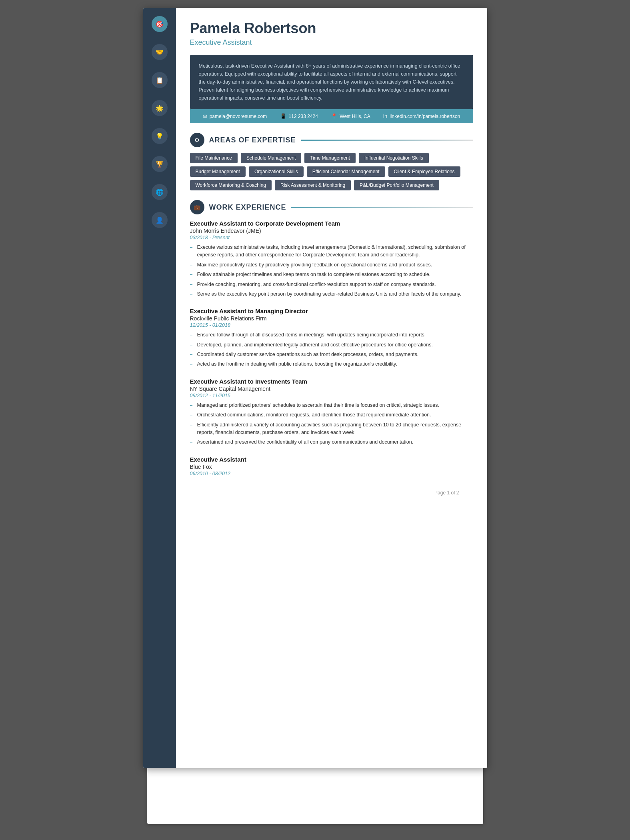 The height and width of the screenshot is (840, 630). Describe the element at coordinates (332, 42) in the screenshot. I see `candidate-title: Executive Assistant` at that location.